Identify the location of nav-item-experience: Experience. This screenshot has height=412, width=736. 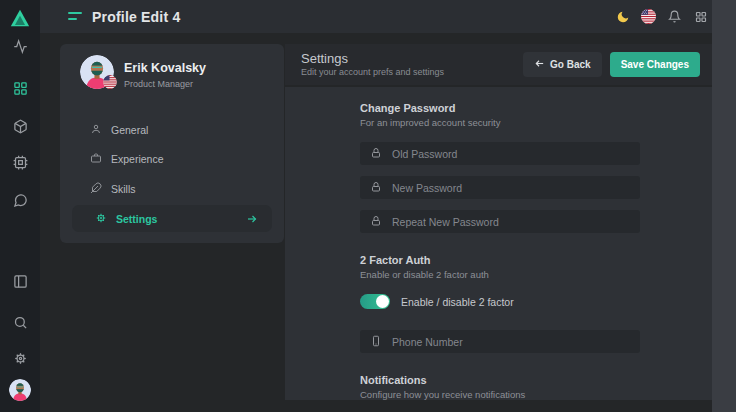
(127, 159).